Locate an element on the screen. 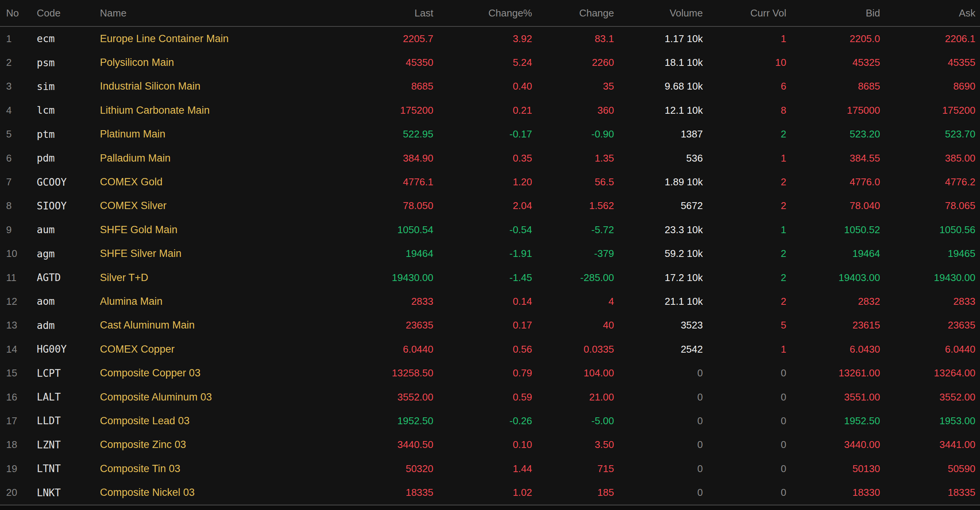 The image size is (980, 510). current-volume: 1 is located at coordinates (745, 349).